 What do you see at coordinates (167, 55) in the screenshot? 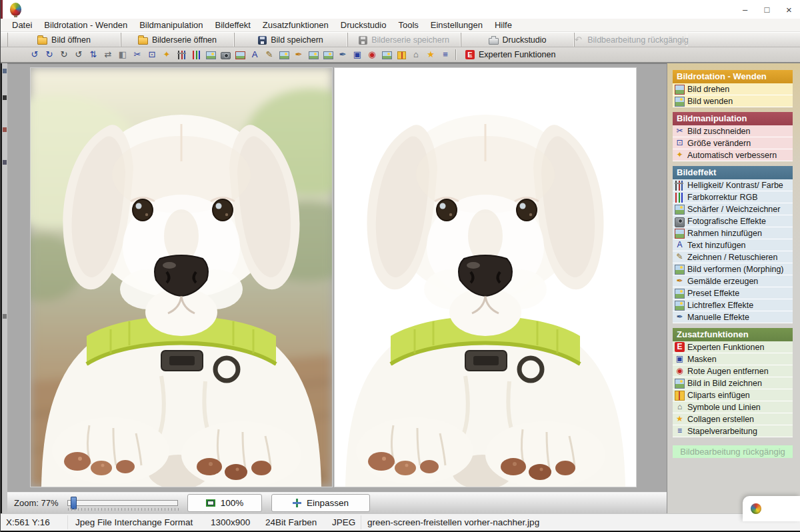
I see `auto-enhance-icon: ✦` at bounding box center [167, 55].